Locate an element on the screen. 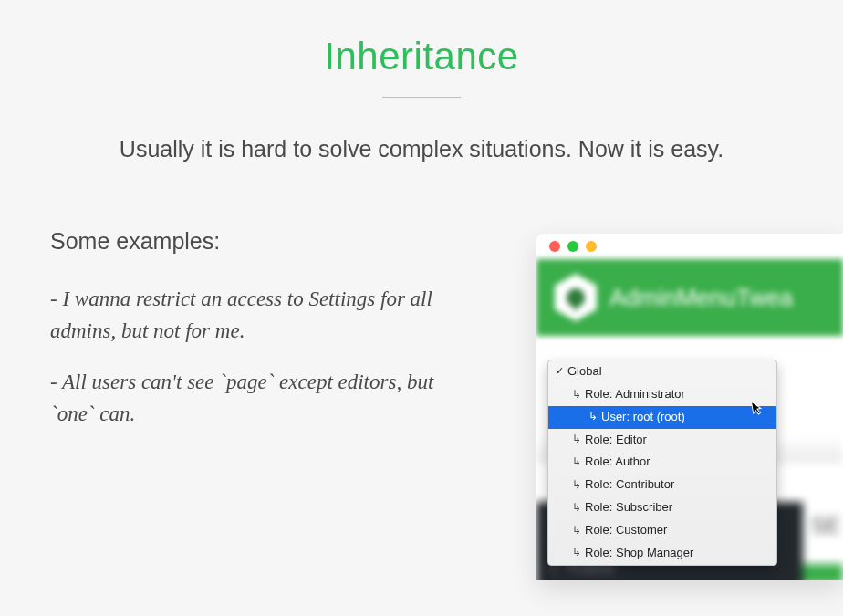  example-2: - All users can't see `page` except edit… is located at coordinates (251, 398).